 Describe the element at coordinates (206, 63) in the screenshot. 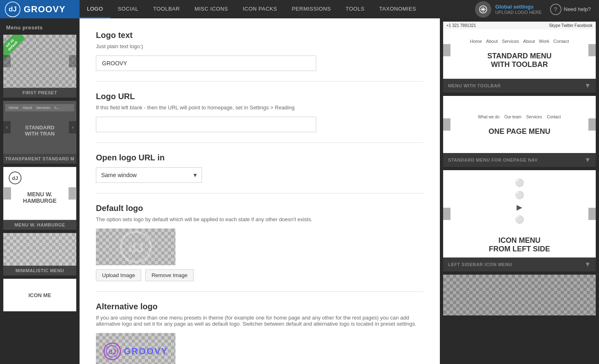

I see `logo-text-input` at that location.